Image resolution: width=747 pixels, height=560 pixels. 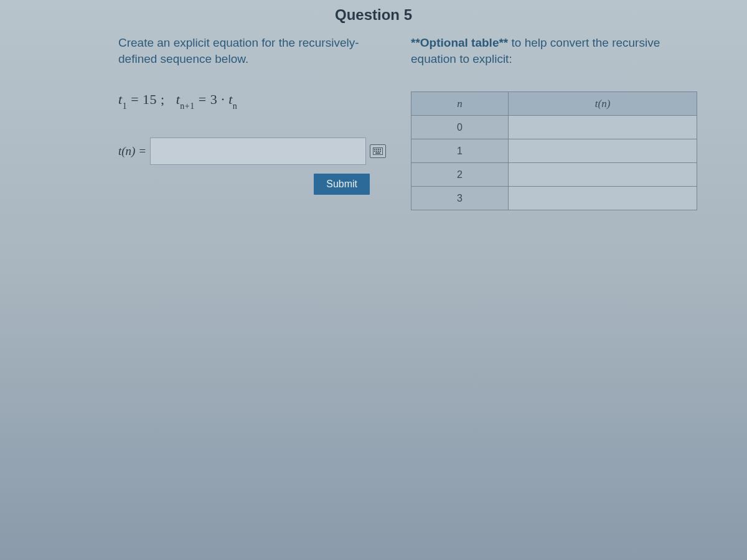 I want to click on eq-tn-sub: n, so click(x=235, y=106).